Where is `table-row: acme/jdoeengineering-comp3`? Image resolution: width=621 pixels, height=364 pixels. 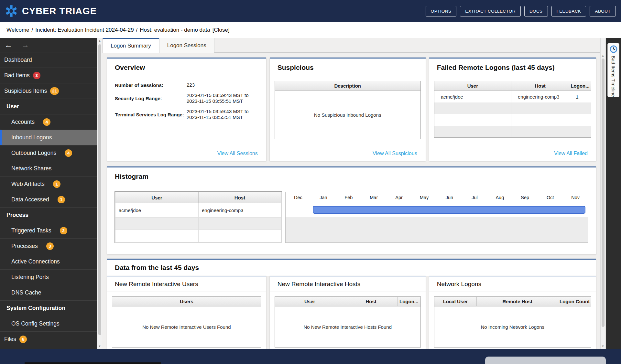 table-row: acme/jdoeengineering-comp3 is located at coordinates (198, 210).